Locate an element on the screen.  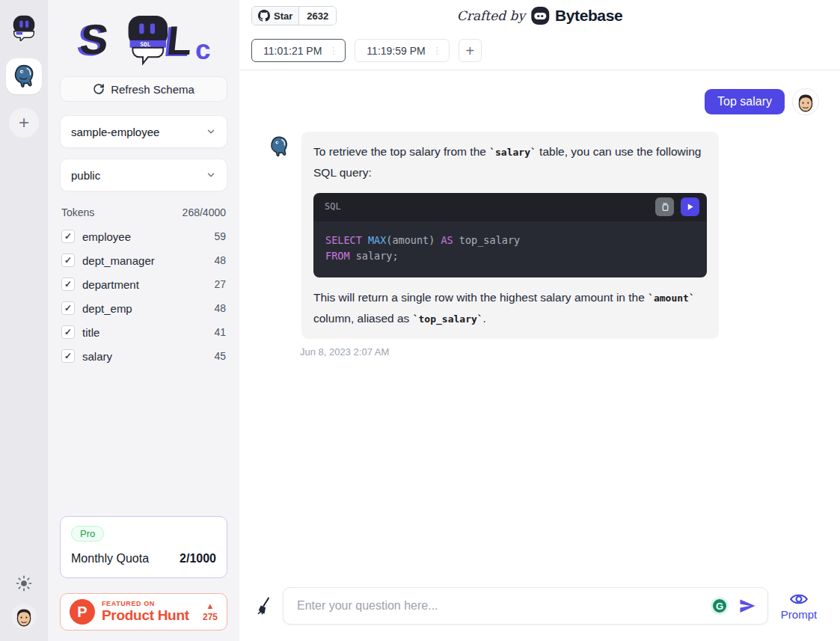
connection-select: sample-employee is located at coordinates (144, 132).